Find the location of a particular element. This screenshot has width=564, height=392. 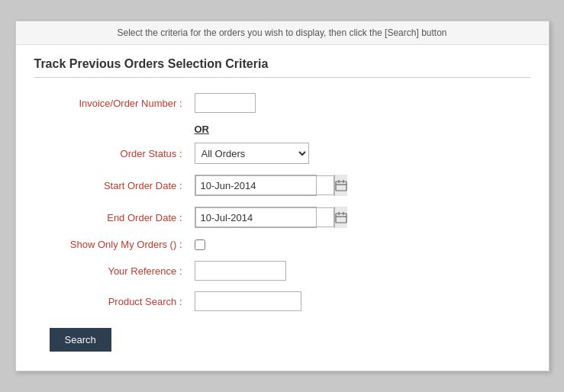

end-date-input is located at coordinates (265, 217).